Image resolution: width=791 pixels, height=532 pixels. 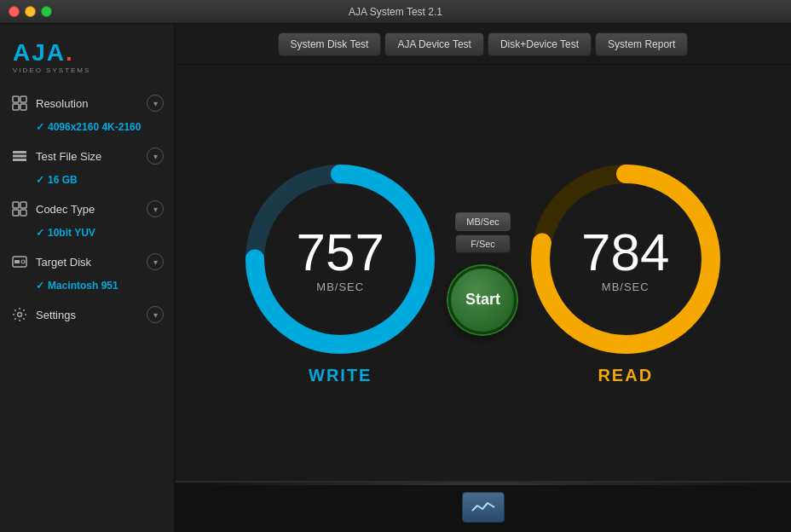 I want to click on codectype-chevron: ▾, so click(x=155, y=209).